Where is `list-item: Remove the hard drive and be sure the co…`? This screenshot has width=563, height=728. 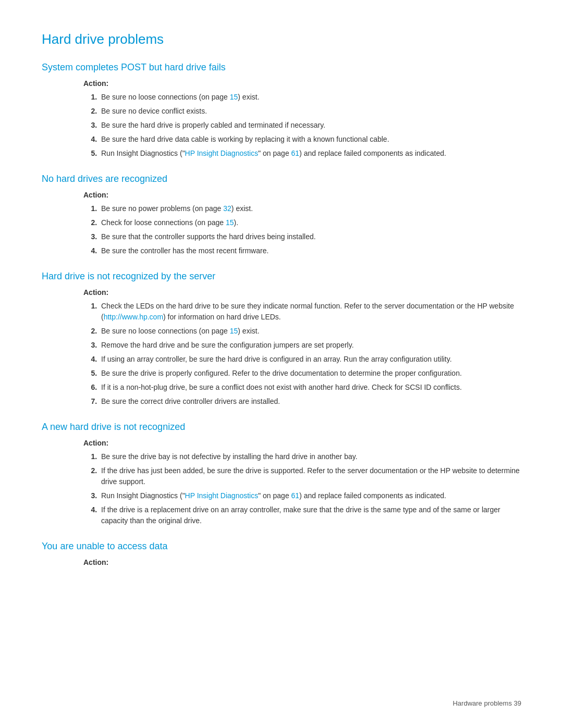 list-item: Remove the hard drive and be sure the co… is located at coordinates (310, 345).